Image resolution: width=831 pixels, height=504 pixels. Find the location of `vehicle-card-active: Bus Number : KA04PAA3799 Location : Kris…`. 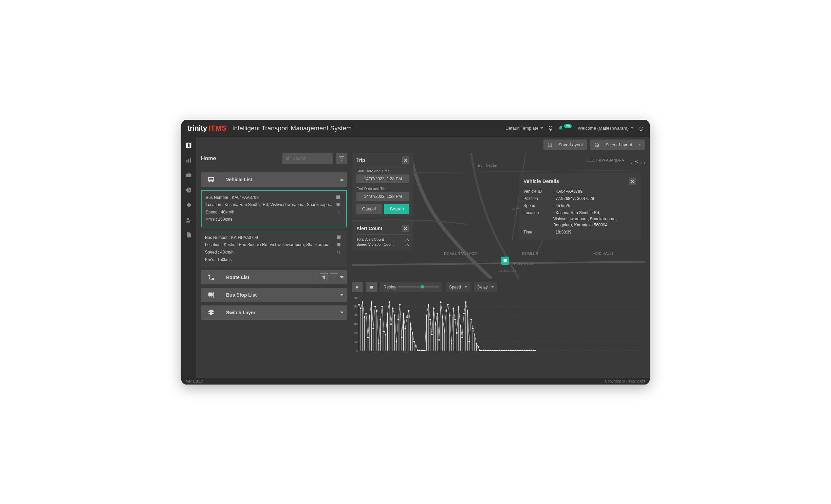

vehicle-card-active: Bus Number : KA04PAA3799 Location : Kris… is located at coordinates (274, 209).